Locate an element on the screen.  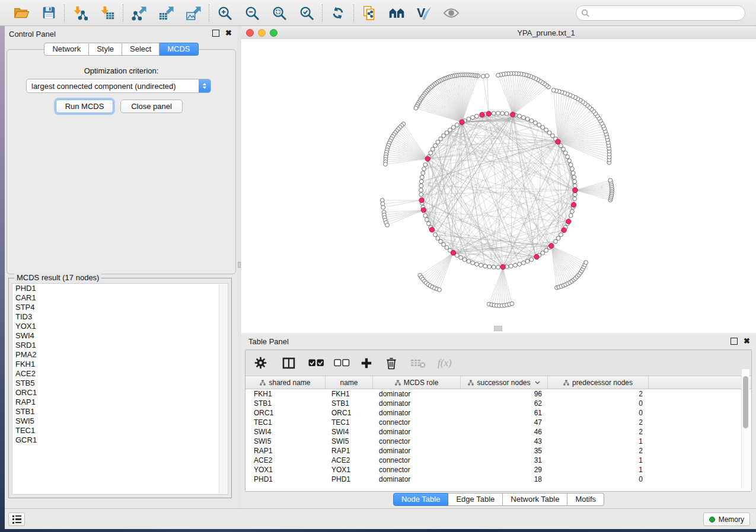
maximize-window-icon is located at coordinates (274, 33).